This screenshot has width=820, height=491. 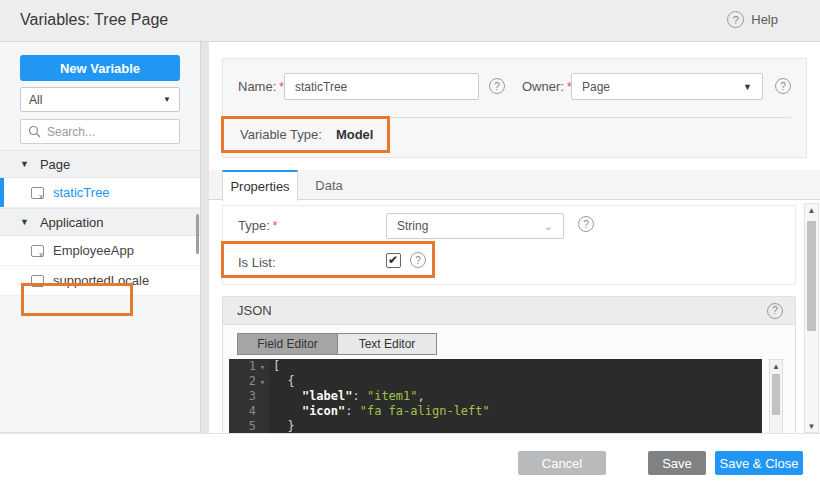 I want to click on filter-selected-value: All, so click(x=36, y=100).